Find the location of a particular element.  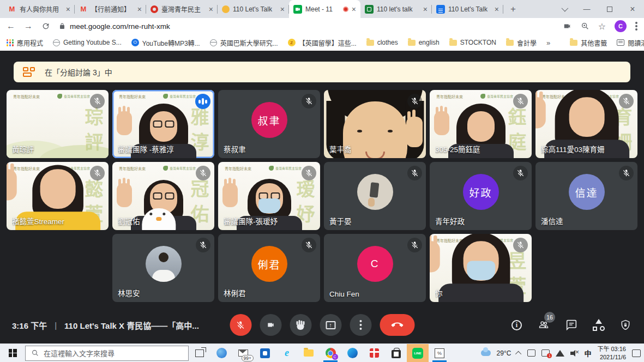

participant-tile: 青年指點好未來臺灣青年民主協會育姍綜高111愛03陳育姍 is located at coordinates (587, 124).